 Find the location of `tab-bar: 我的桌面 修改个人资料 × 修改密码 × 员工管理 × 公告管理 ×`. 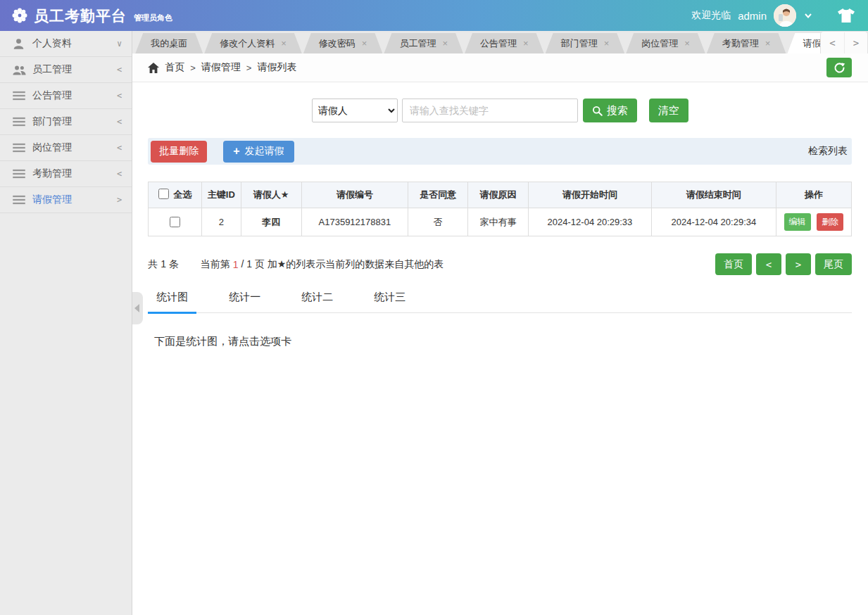

tab-bar: 我的桌面 修改个人资料 × 修改密码 × 员工管理 × 公告管理 × is located at coordinates (500, 42).